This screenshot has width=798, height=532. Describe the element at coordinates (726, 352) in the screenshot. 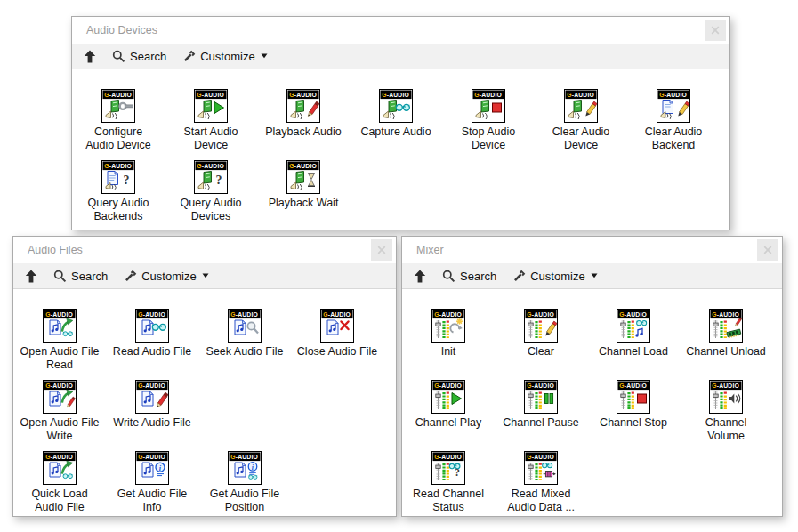

I see `palette-item-label: Channel Unload` at that location.